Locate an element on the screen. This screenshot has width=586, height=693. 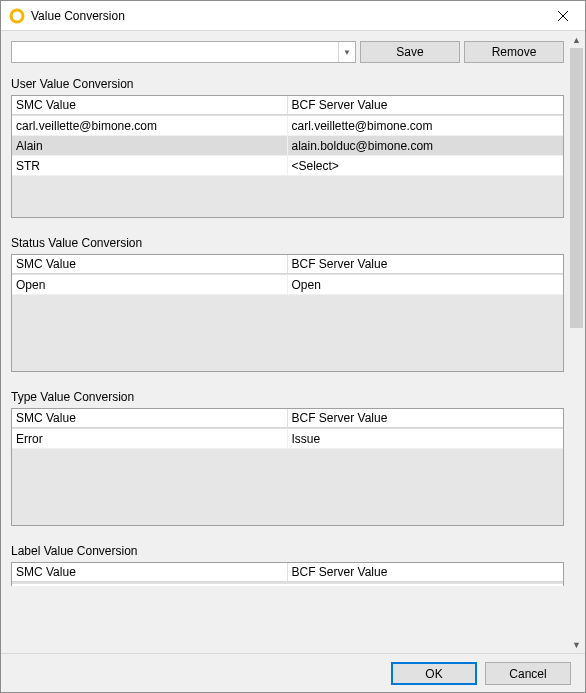
grid-label: SMC Value BCF Server Value is located at coordinates (288, 574).